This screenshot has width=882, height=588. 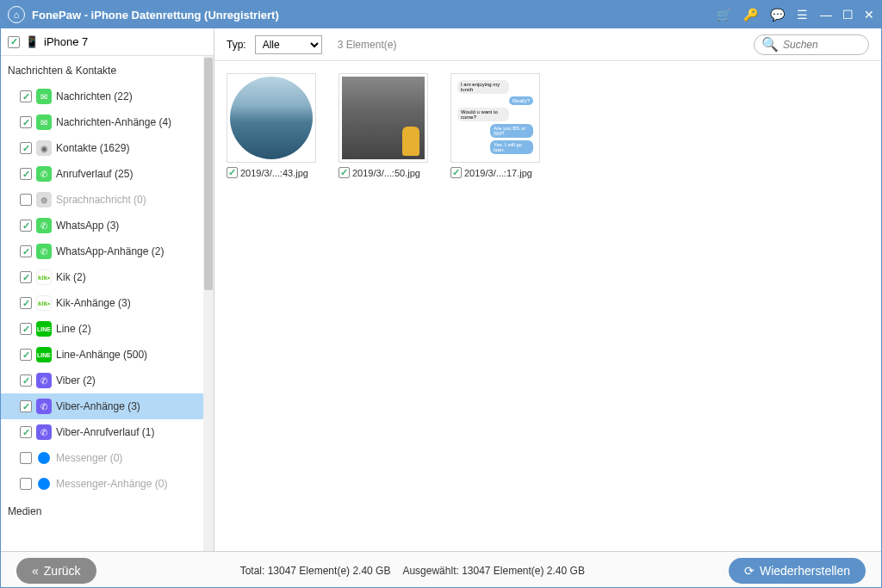 I want to click on sidebar-item: Messenger (0), so click(x=107, y=458).